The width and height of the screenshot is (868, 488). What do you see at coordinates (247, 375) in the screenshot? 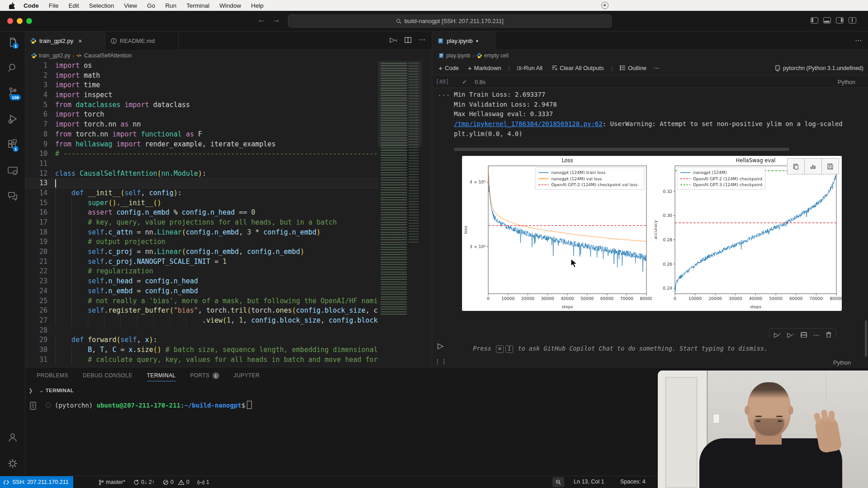
I see `panel-tab-jupyter: JUPYTER` at bounding box center [247, 375].